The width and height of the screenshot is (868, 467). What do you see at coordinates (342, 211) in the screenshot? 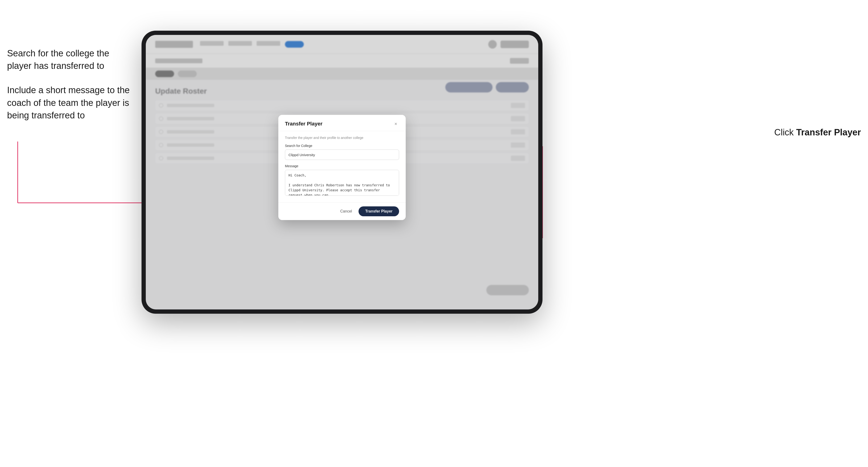
I see `modal-footer: Cancel Transfer Player` at bounding box center [342, 211].